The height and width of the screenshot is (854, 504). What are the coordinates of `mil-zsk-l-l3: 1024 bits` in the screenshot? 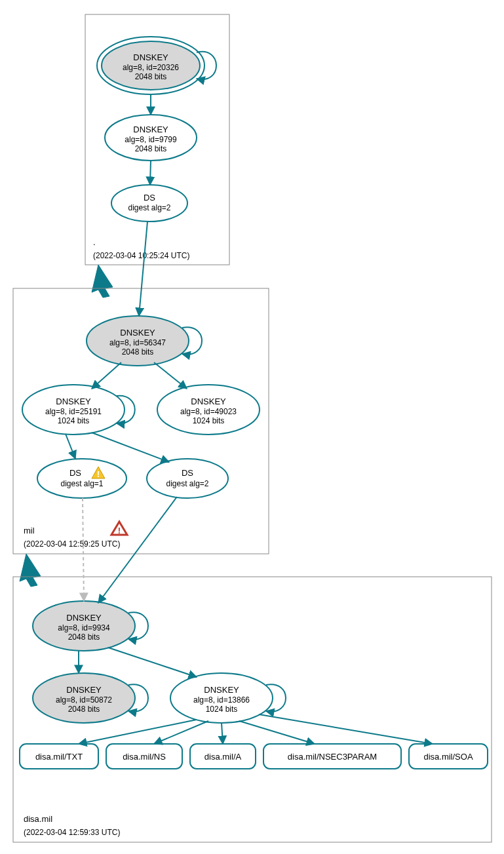 It's located at (73, 421).